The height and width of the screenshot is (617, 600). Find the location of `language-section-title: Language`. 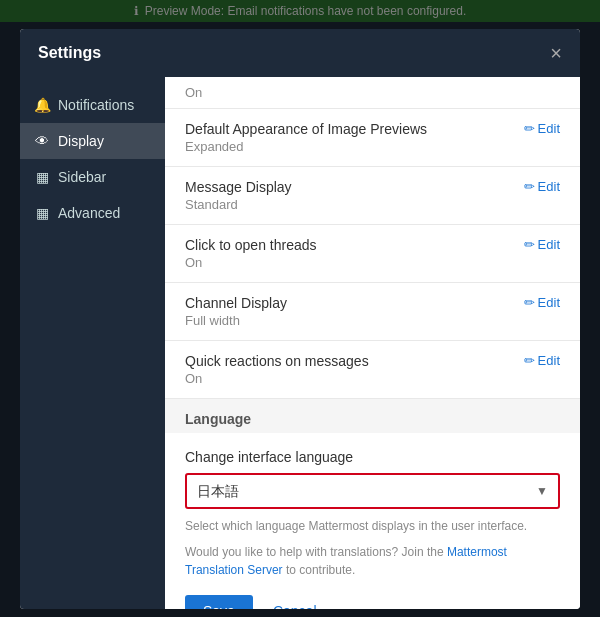

language-section-title: Language is located at coordinates (372, 416).